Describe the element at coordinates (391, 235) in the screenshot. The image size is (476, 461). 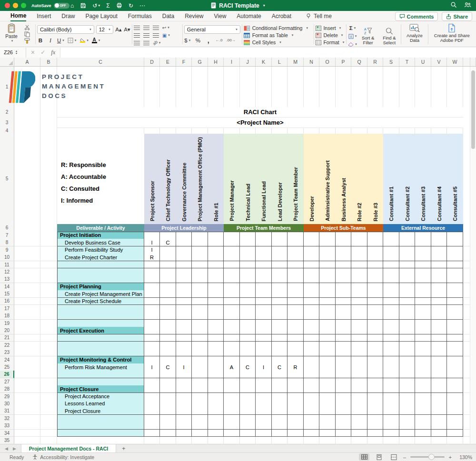
I see `cell-S7` at that location.